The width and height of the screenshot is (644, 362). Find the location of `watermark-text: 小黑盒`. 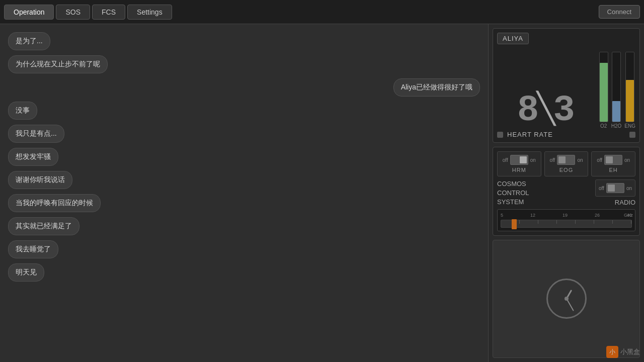

watermark-text: 小黑盒 is located at coordinates (630, 352).